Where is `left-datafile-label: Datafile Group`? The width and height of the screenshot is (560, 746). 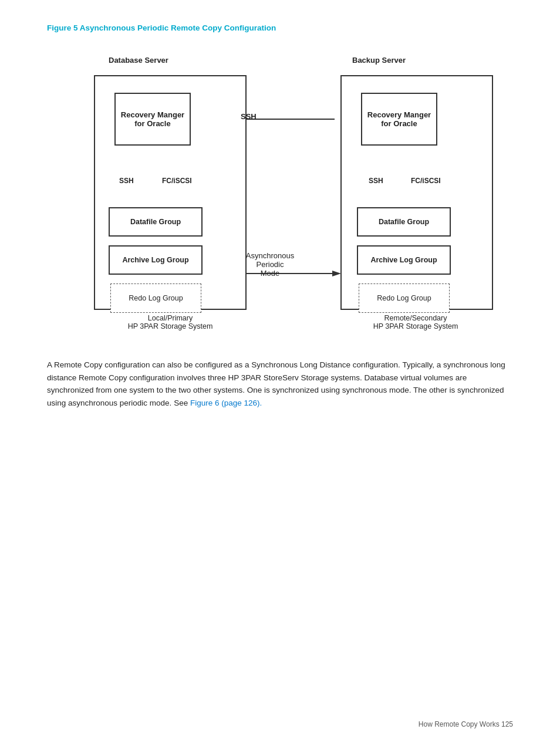 left-datafile-label: Datafile Group is located at coordinates (156, 222).